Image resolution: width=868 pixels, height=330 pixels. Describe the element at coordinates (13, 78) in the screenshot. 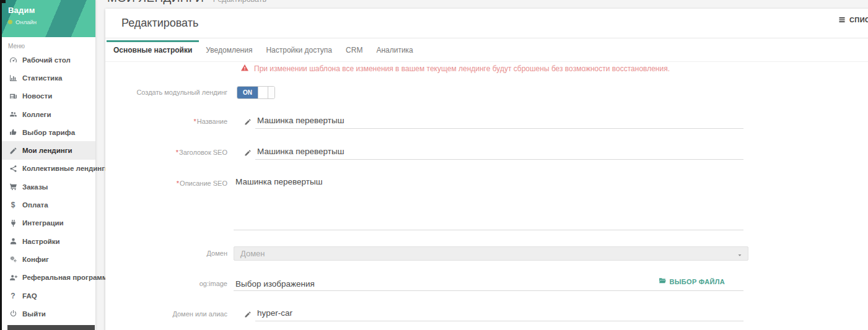

I see `bar-chart-icon` at that location.